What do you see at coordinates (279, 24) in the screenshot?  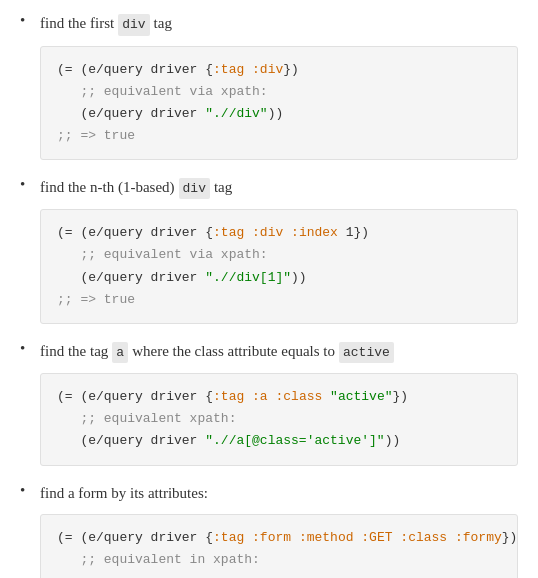 I see `bullet-text: find the first div tag` at bounding box center [279, 24].